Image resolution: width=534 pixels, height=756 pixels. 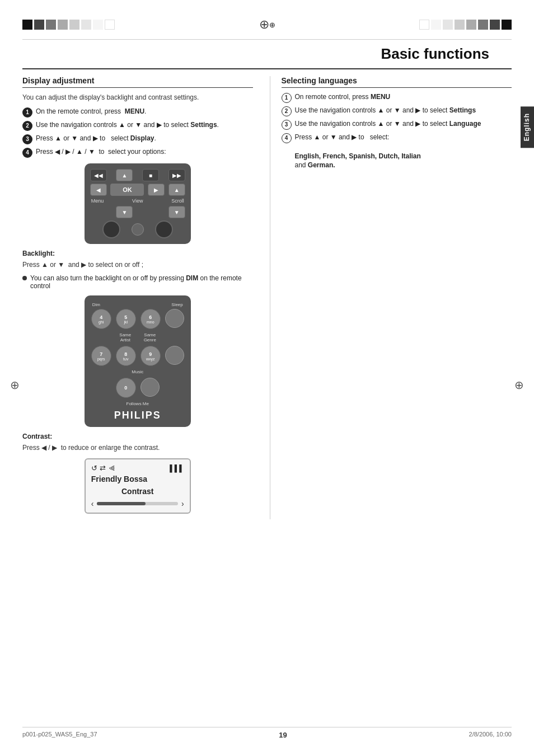 I want to click on english-tab: English, so click(x=527, y=127).